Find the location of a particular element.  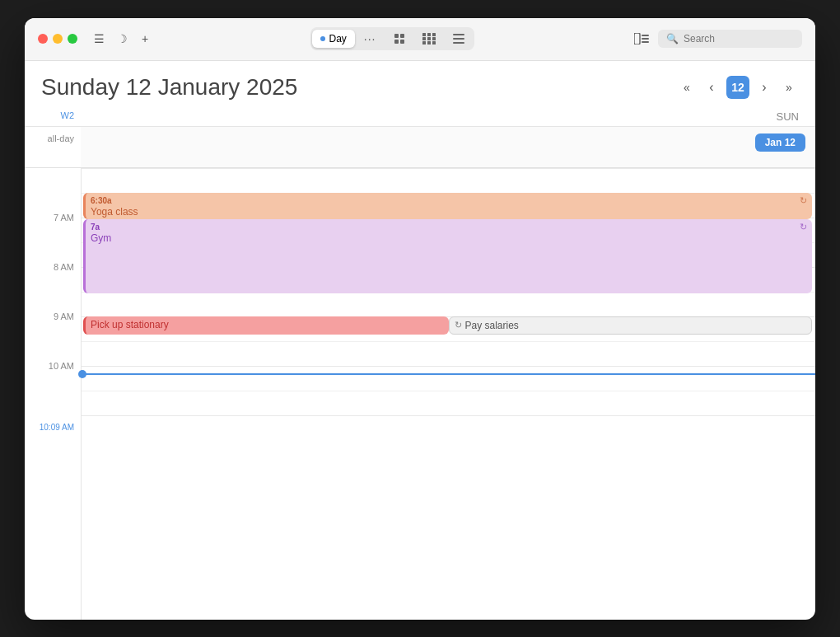

event-pay: ↻ Pay salaries is located at coordinates (631, 326).